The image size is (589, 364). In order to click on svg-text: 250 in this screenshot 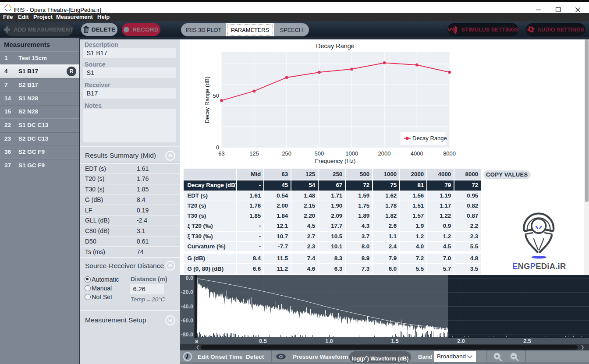, I will do `click(287, 153)`.